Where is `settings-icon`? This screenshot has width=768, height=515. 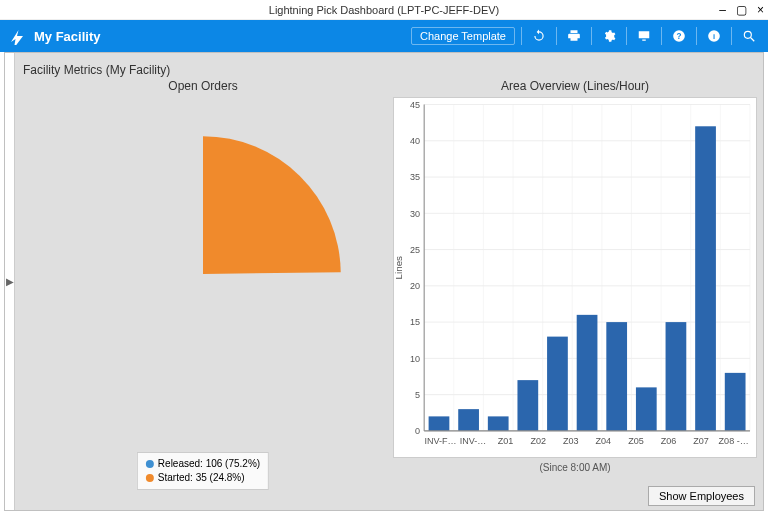 settings-icon is located at coordinates (609, 36).